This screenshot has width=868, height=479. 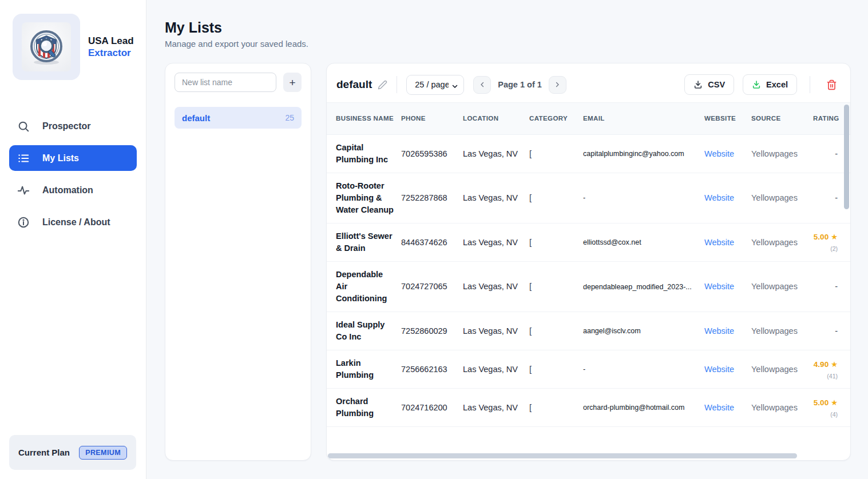 What do you see at coordinates (435, 85) in the screenshot?
I see `page-size-select-wrap: 25 / page` at bounding box center [435, 85].